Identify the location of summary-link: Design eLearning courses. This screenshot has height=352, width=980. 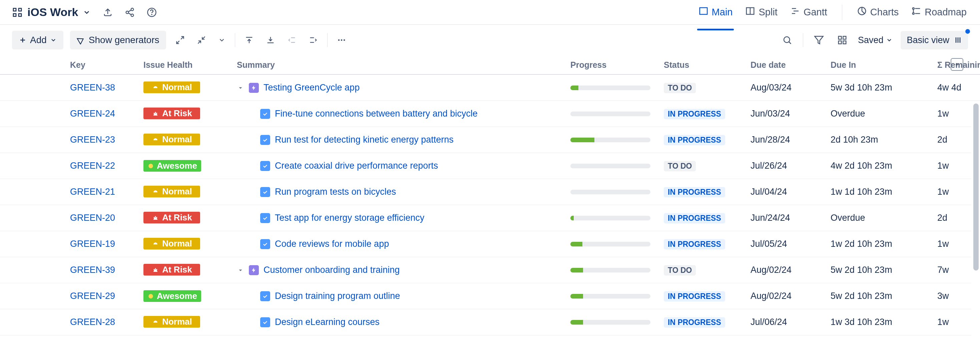
(327, 322).